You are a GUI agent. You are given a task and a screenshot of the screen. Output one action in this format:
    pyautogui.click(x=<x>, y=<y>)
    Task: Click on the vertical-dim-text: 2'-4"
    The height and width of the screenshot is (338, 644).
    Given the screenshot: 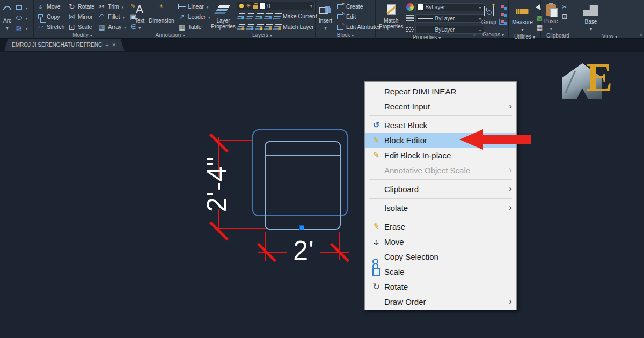 What is the action you would take?
    pyautogui.click(x=217, y=185)
    